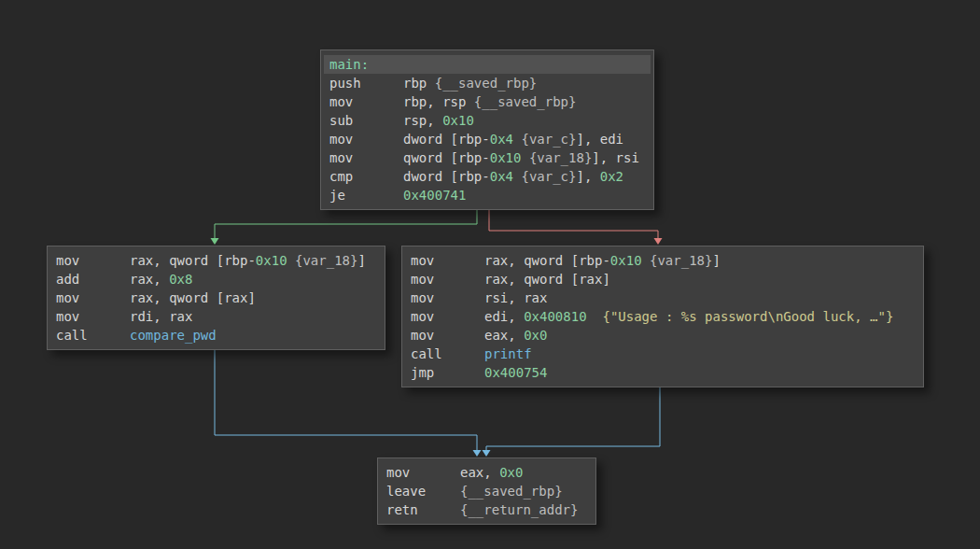  I want to click on call-target: printf, so click(508, 354).